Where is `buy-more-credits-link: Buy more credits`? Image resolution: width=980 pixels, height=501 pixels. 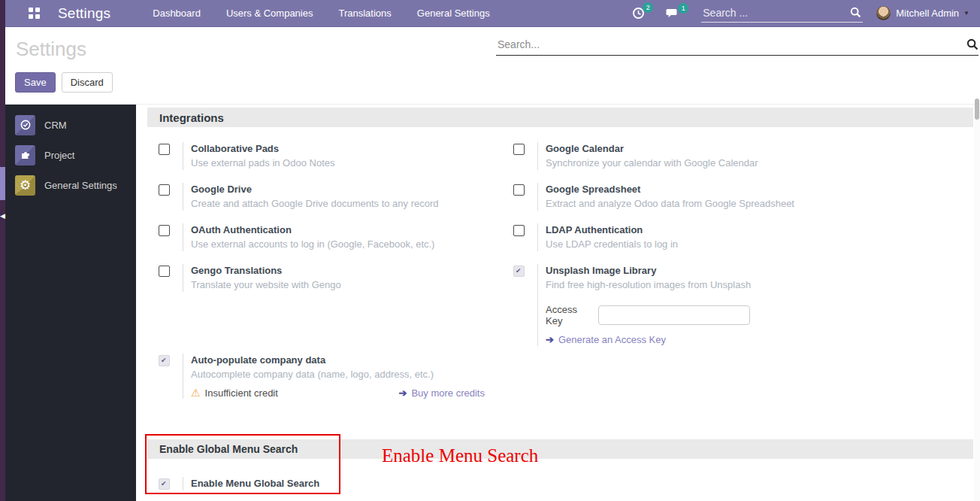
buy-more-credits-link: Buy more credits is located at coordinates (442, 393).